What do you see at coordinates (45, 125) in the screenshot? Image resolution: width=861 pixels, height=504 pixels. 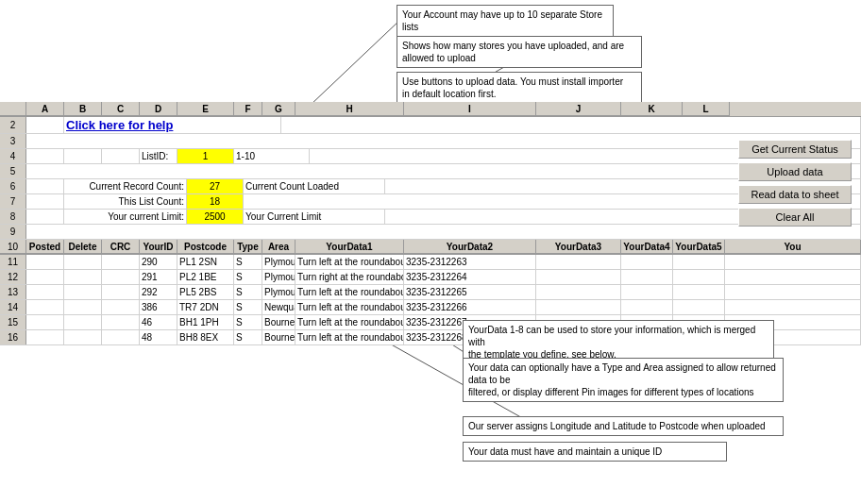 I see `cell-2a` at bounding box center [45, 125].